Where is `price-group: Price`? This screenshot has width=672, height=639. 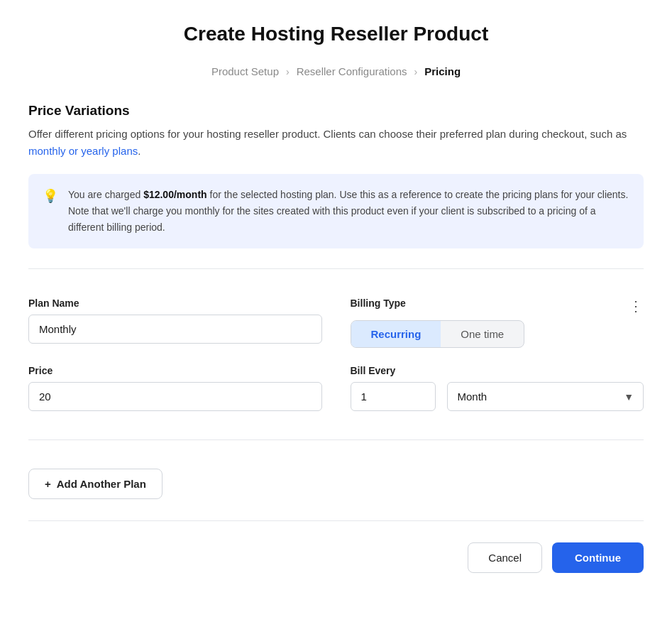 price-group: Price is located at coordinates (175, 388).